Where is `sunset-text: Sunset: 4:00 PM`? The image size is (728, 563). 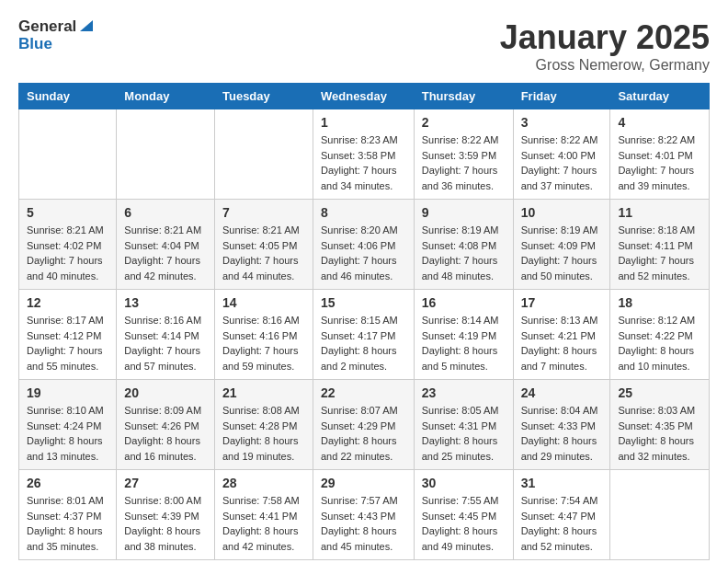 sunset-text: Sunset: 4:00 PM is located at coordinates (563, 156).